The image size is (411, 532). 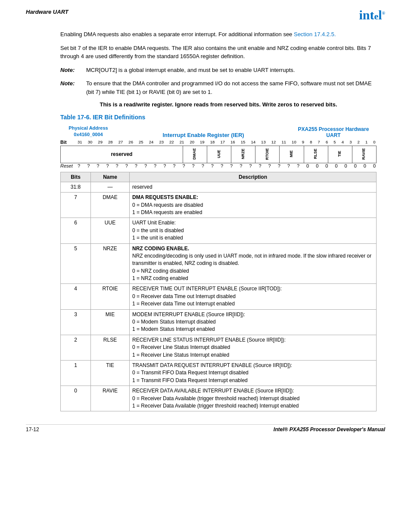 What do you see at coordinates (253, 373) in the screenshot?
I see `desc-cell: TRANSMIT DATA REQUEST INTERRUPT ENABLE (…` at bounding box center [253, 373].